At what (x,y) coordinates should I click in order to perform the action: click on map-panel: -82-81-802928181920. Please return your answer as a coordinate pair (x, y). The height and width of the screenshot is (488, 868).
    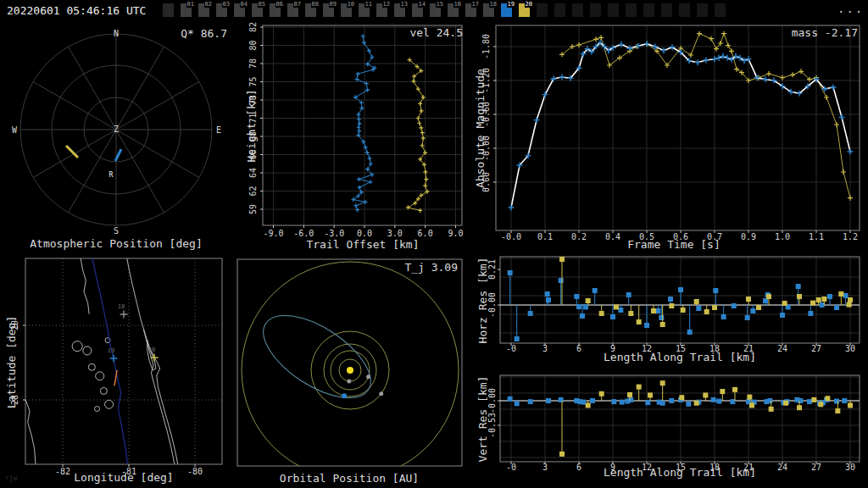
    Looking at the image, I should click on (116, 368).